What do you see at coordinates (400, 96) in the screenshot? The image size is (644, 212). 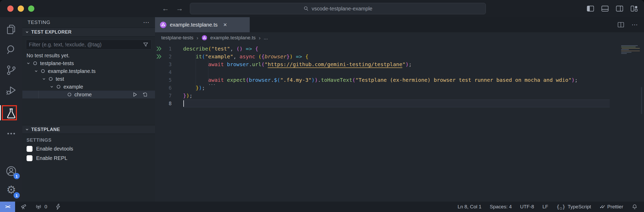 I see `code-line: 7});` at bounding box center [400, 96].